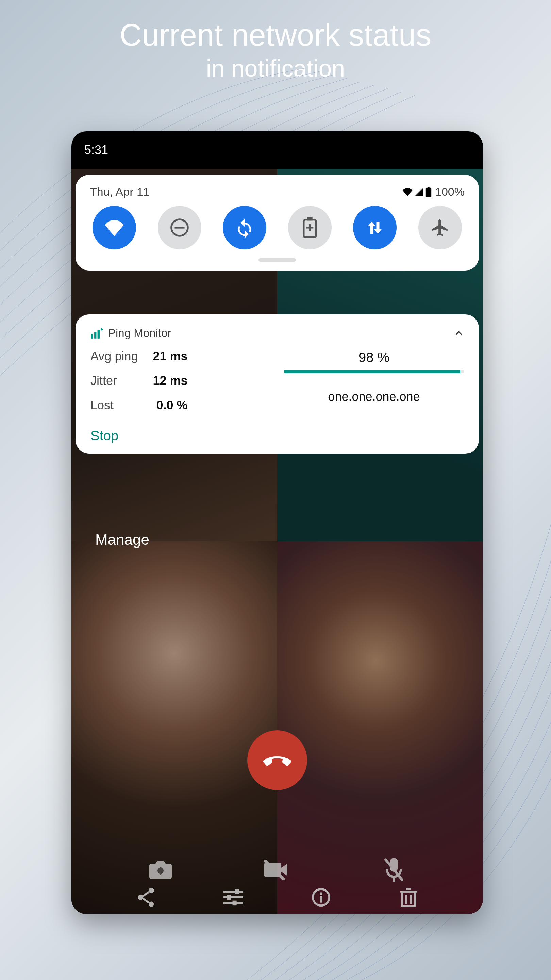  I want to click on dnd-icon, so click(179, 228).